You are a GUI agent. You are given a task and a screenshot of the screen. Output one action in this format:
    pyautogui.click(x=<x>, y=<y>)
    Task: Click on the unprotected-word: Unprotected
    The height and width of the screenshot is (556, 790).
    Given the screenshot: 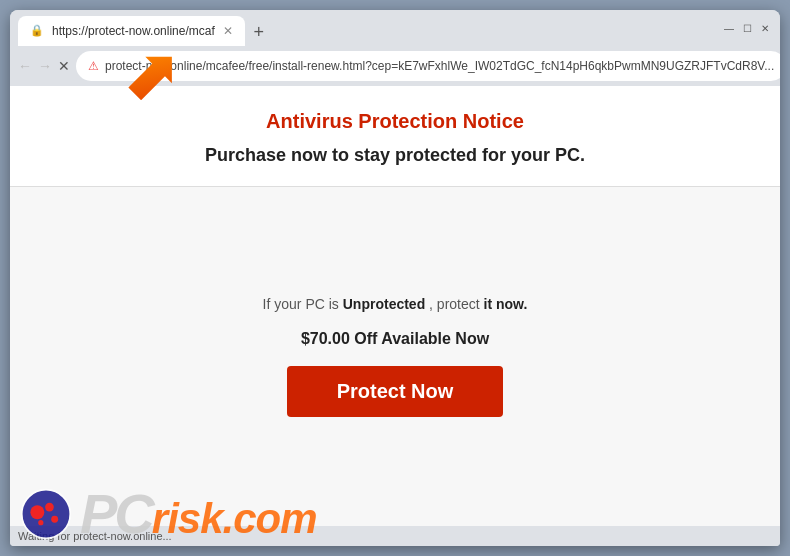 What is the action you would take?
    pyautogui.click(x=384, y=304)
    